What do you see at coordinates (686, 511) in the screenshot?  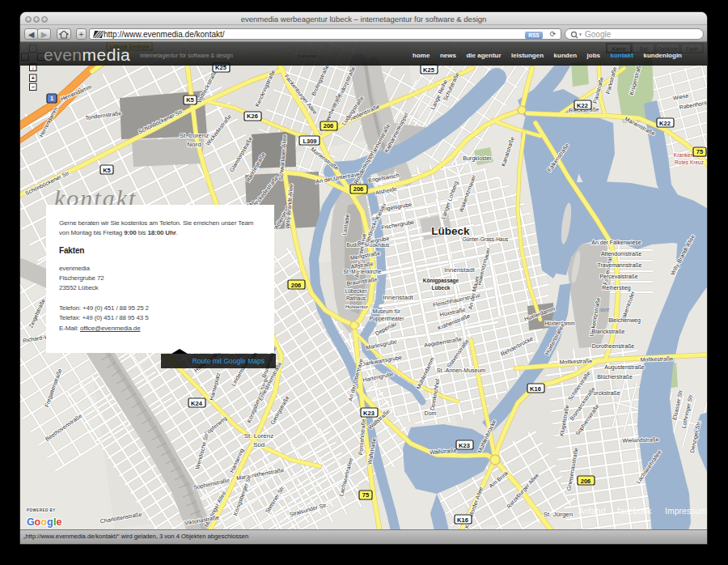 I see `svg-text: Impressum` at bounding box center [686, 511].